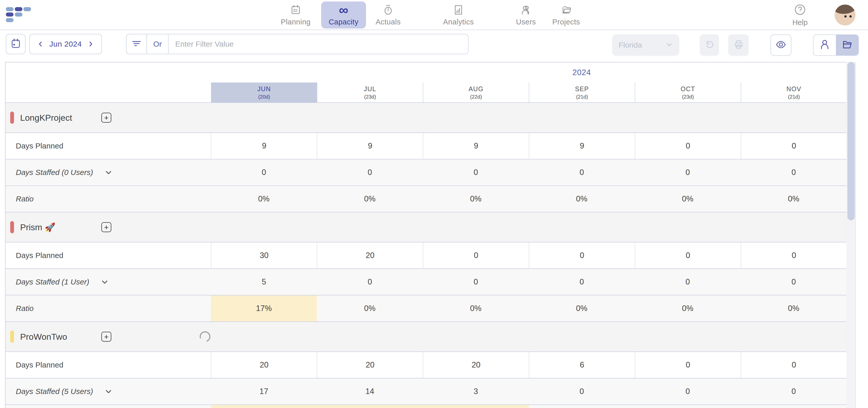 The image size is (868, 408). What do you see at coordinates (709, 45) in the screenshot?
I see `undo-icon` at bounding box center [709, 45].